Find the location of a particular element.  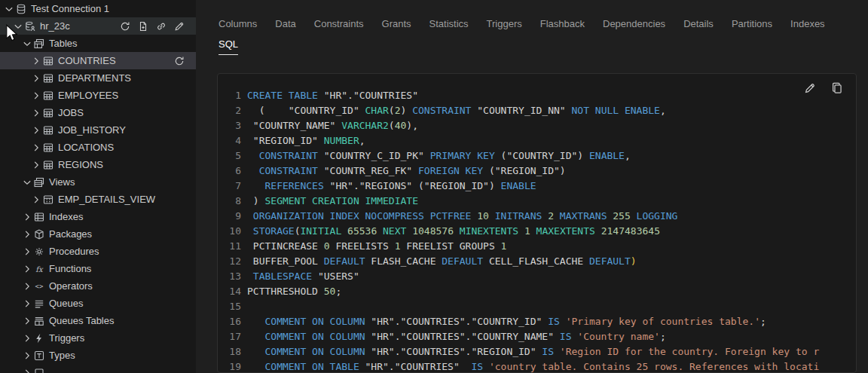

tree-item-hr-23c: hr_23c is located at coordinates (98, 26).